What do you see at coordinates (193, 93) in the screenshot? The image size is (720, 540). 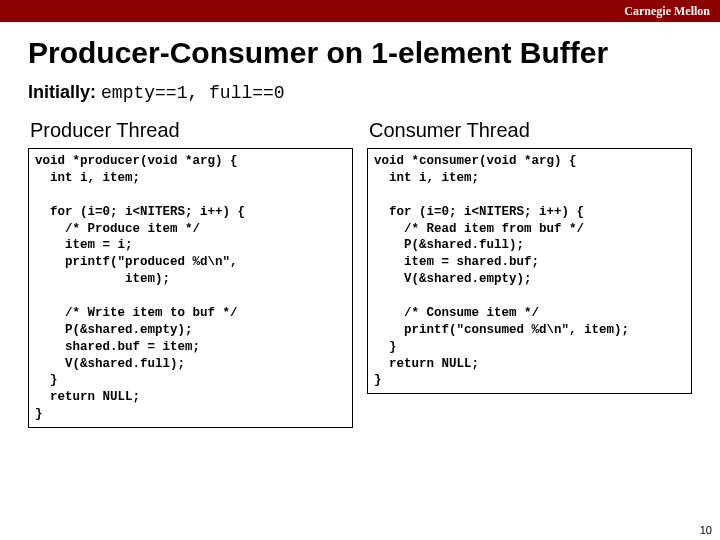 I see `initially-expr: empty==1, full==0` at bounding box center [193, 93].